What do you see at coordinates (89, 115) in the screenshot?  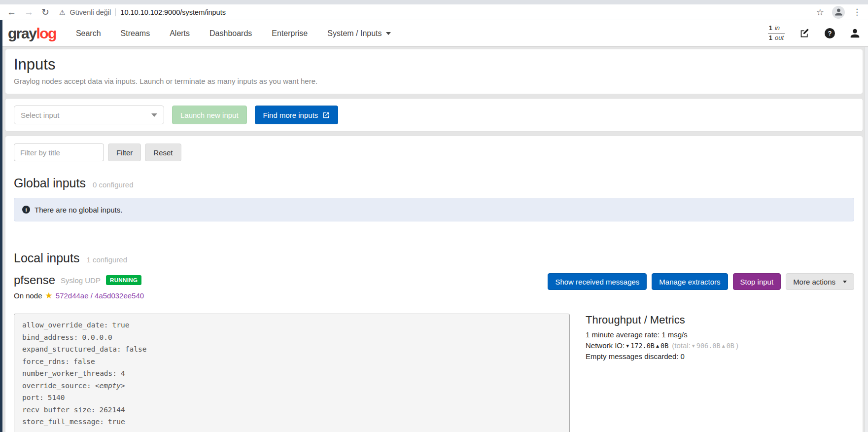 I see `select-input-dropdown: Select input` at bounding box center [89, 115].